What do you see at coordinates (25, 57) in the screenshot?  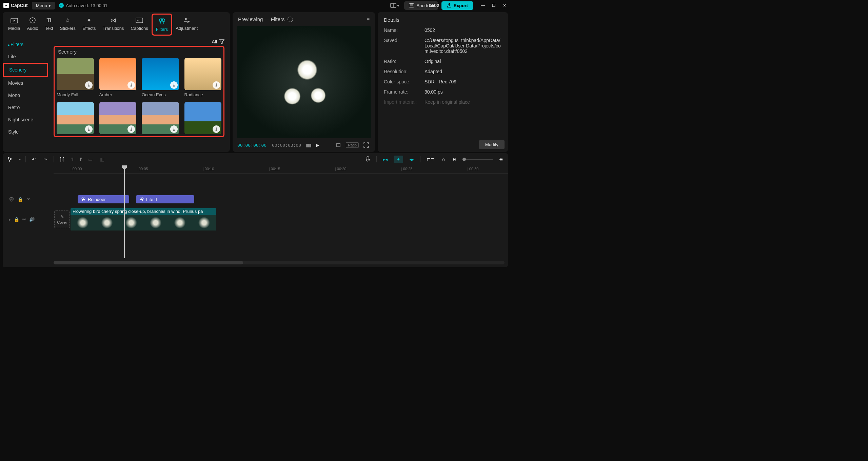 I see `filter-cat-life: Life` at bounding box center [25, 57].